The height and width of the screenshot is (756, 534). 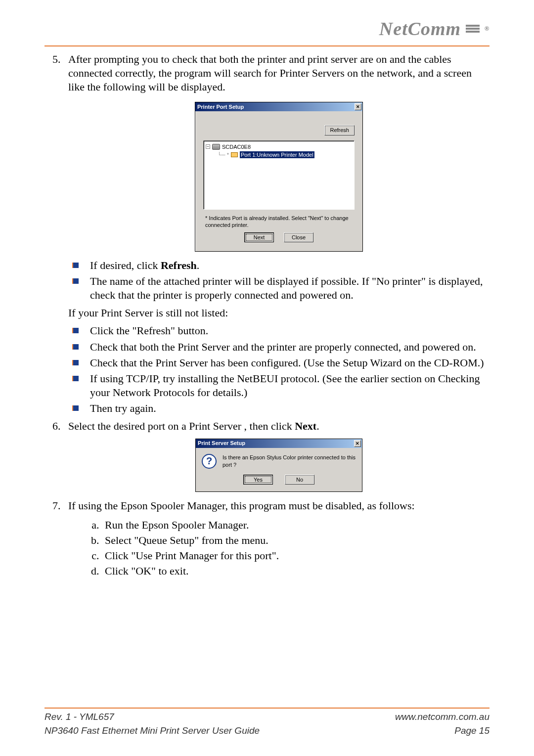 I want to click on tree-server-row: − SCDAC0E8, so click(x=279, y=147).